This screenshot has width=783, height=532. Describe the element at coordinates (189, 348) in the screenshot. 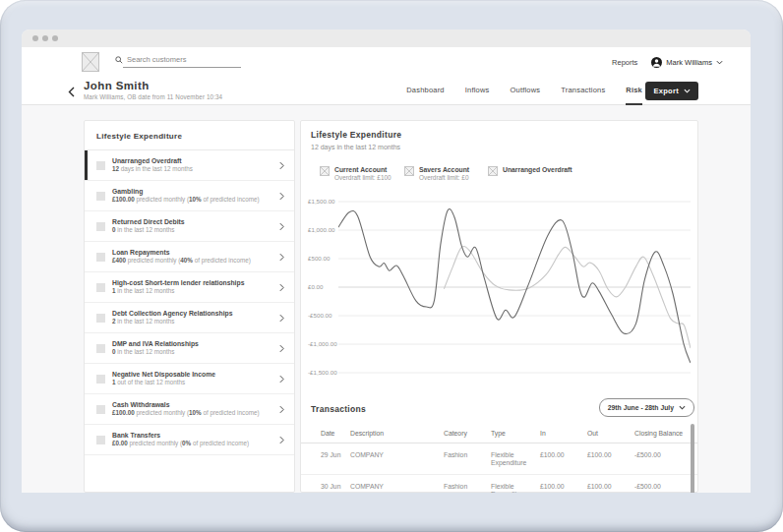

I see `sidebar-item: DMP and IVA Relationships 0 in the last …` at that location.